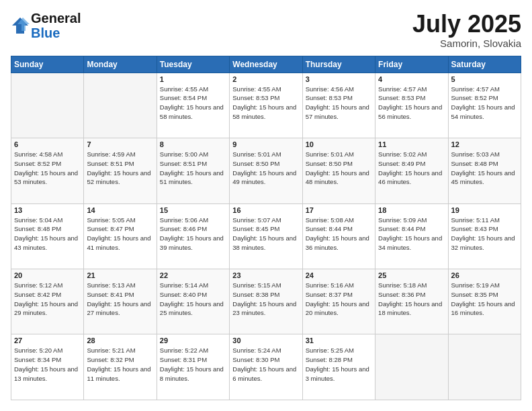  Describe the element at coordinates (120, 236) in the screenshot. I see `table-row: 14Sunrise: 5:05 AMSunset: 8:47 PMDayligh…` at that location.